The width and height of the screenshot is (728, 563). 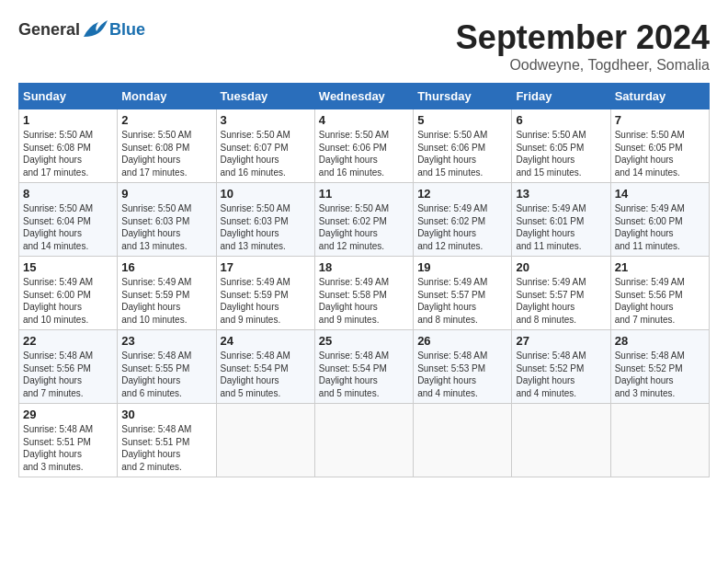 What do you see at coordinates (156, 374) in the screenshot?
I see `day-detail: Sunrise: 5:48 AMSunset: 5:55 PMDaylight …` at bounding box center [156, 374].